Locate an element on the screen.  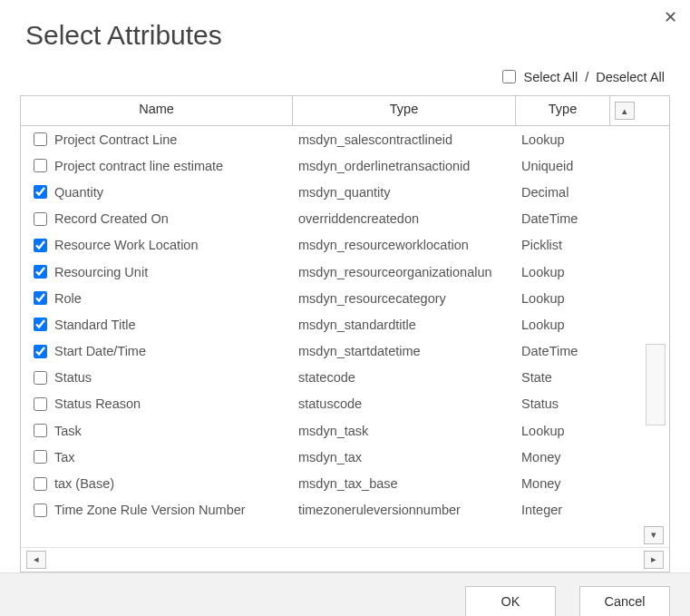
row-type1: msdyn_resourcecategory is located at coordinates (404, 298).